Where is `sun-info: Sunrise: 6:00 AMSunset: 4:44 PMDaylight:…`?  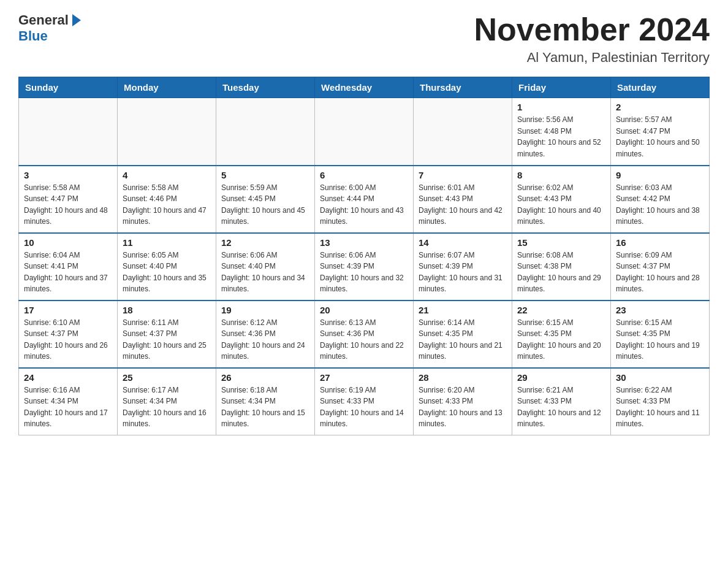
sun-info: Sunrise: 6:00 AMSunset: 4:44 PMDaylight:… is located at coordinates (364, 205).